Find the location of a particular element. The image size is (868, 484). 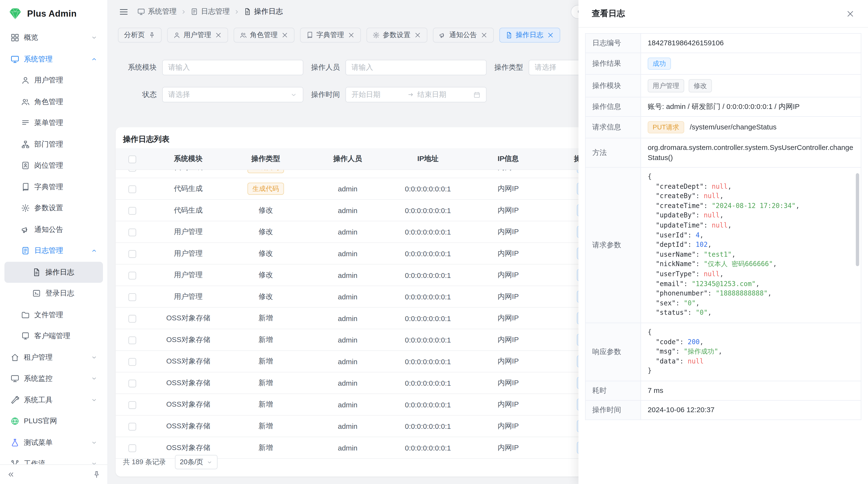

filter-status-input: 请选择 is located at coordinates (233, 94).